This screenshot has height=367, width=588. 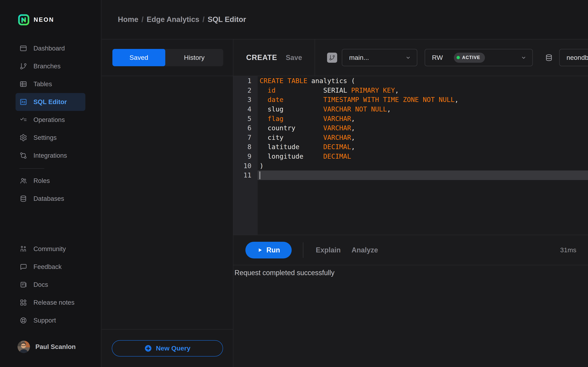 I want to click on code-line-9: 9 longitude DECIMAL, so click(x=411, y=156).